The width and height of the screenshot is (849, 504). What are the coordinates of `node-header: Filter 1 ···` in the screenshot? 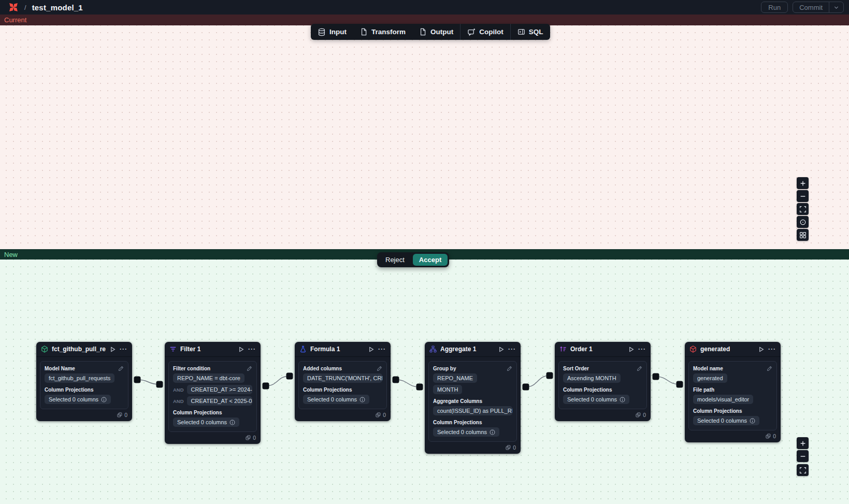 It's located at (212, 349).